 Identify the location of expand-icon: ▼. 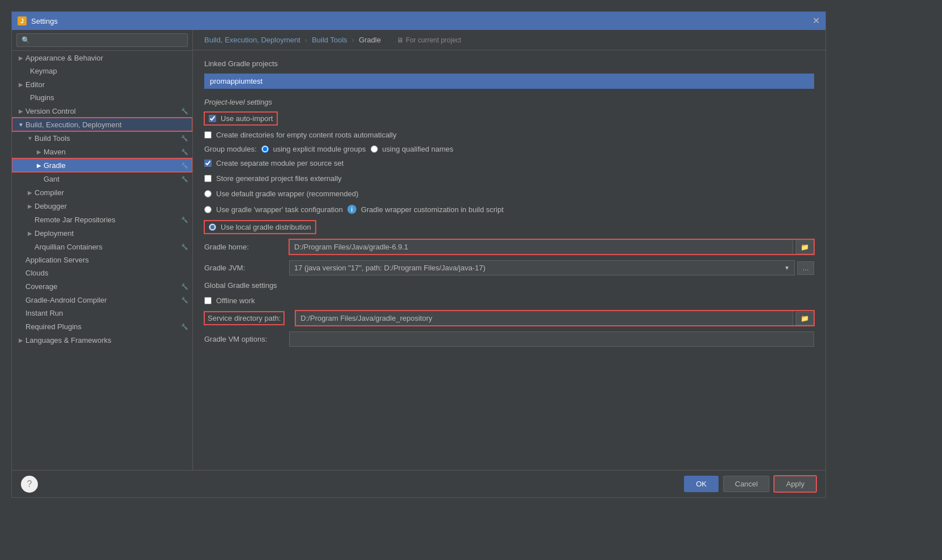
(30, 138).